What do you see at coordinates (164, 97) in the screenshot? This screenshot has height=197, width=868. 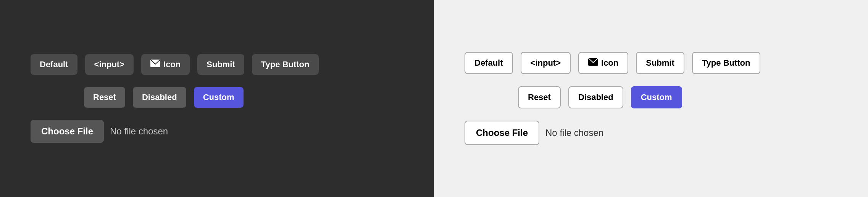 I see `dark-row2: Reset Disabled Custom` at bounding box center [164, 97].